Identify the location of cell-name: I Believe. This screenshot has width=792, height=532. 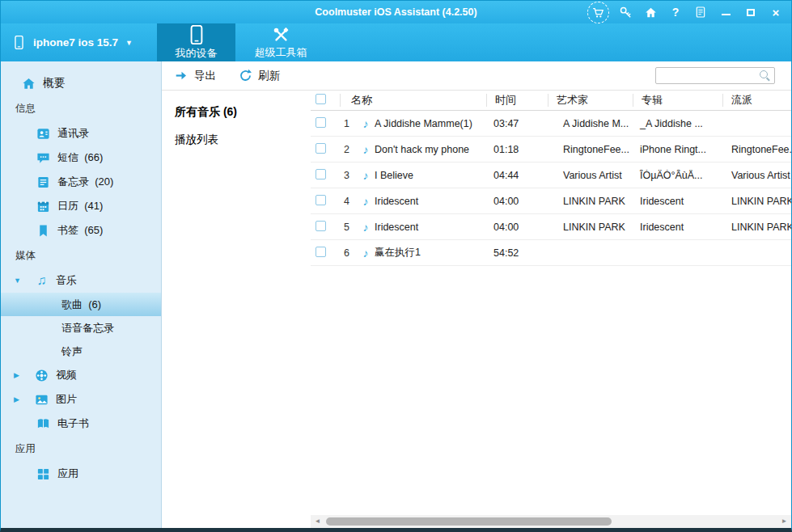
(430, 175).